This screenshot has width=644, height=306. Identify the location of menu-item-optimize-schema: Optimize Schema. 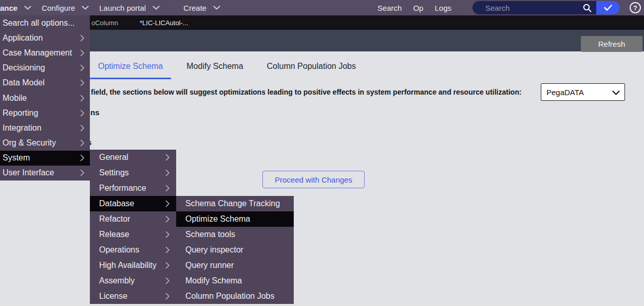
(235, 219).